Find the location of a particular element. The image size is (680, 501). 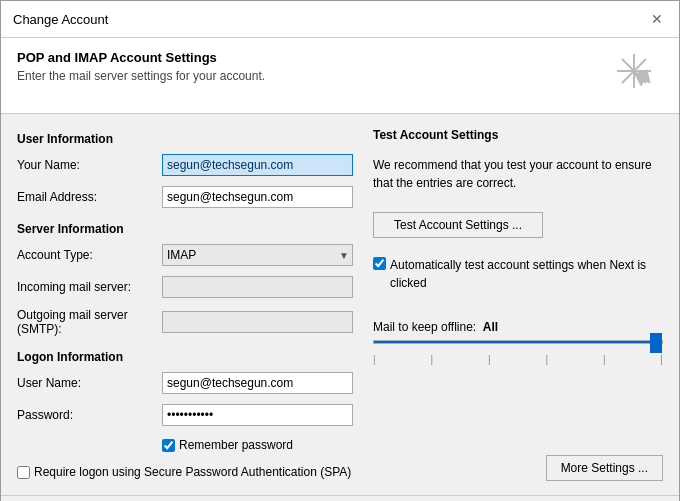

auto-test-checkbox is located at coordinates (380, 264).